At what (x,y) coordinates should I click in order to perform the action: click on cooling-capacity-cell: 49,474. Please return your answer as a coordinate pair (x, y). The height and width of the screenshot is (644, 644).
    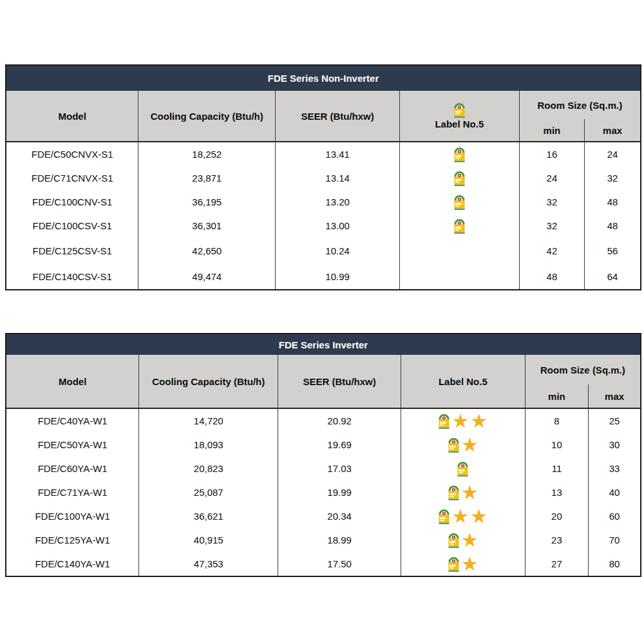
    Looking at the image, I should click on (207, 276).